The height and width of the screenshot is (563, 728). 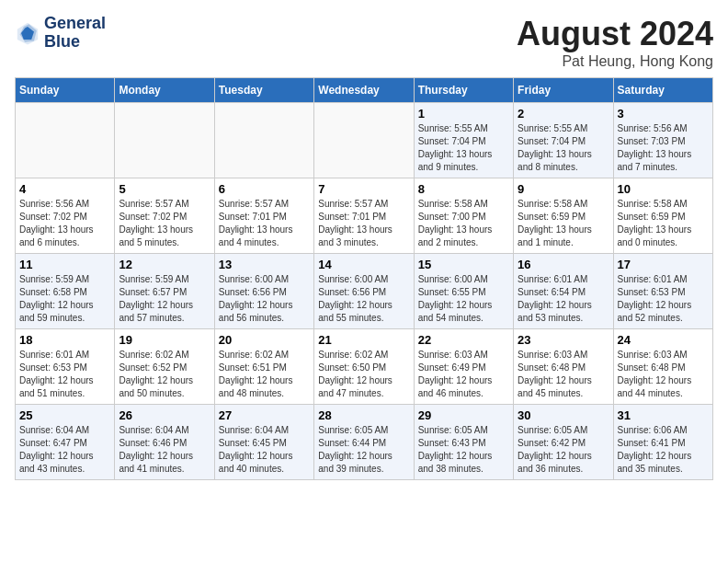 What do you see at coordinates (164, 299) in the screenshot?
I see `day-info: Sunrise: 5:59 AM Sunset: 6:57 PM Dayligh…` at bounding box center [164, 299].